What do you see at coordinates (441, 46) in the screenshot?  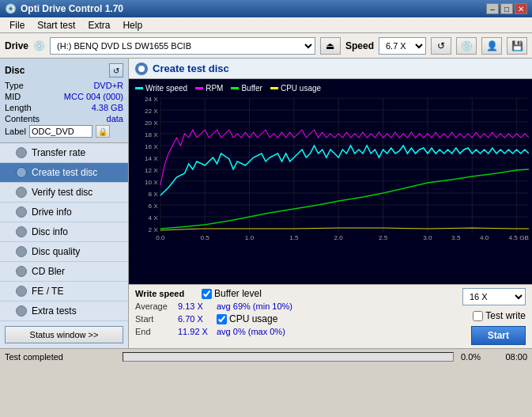 I see `refresh-button: ↺` at bounding box center [441, 46].